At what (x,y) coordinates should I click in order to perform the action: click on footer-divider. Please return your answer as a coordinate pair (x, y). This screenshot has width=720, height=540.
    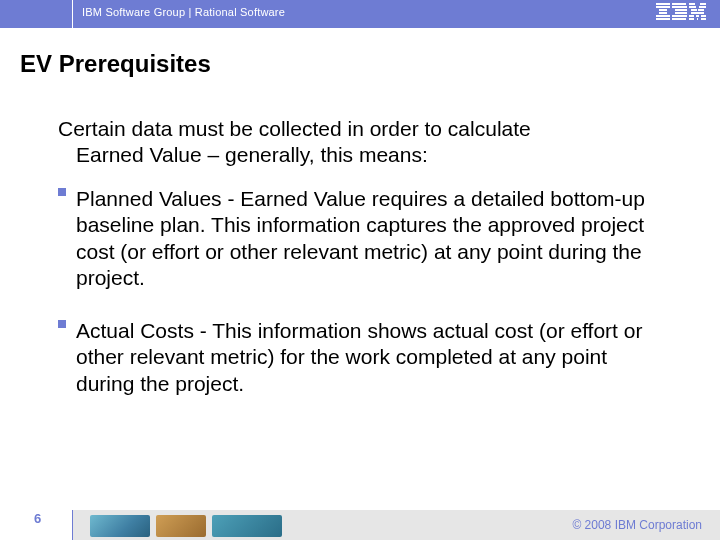
    Looking at the image, I should click on (72, 525).